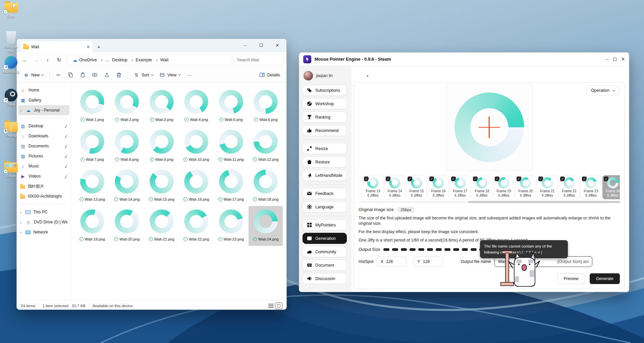 The height and width of the screenshot is (343, 644). Describe the element at coordinates (44, 222) in the screenshot. I see `sidebar-item: › ◎ DVD Drive (D:) Win` at that location.